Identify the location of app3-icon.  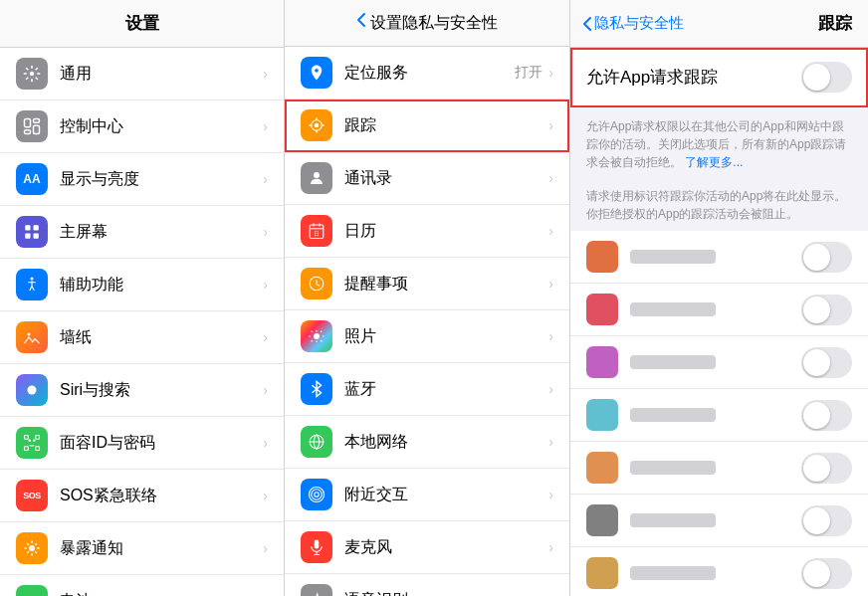
(602, 362).